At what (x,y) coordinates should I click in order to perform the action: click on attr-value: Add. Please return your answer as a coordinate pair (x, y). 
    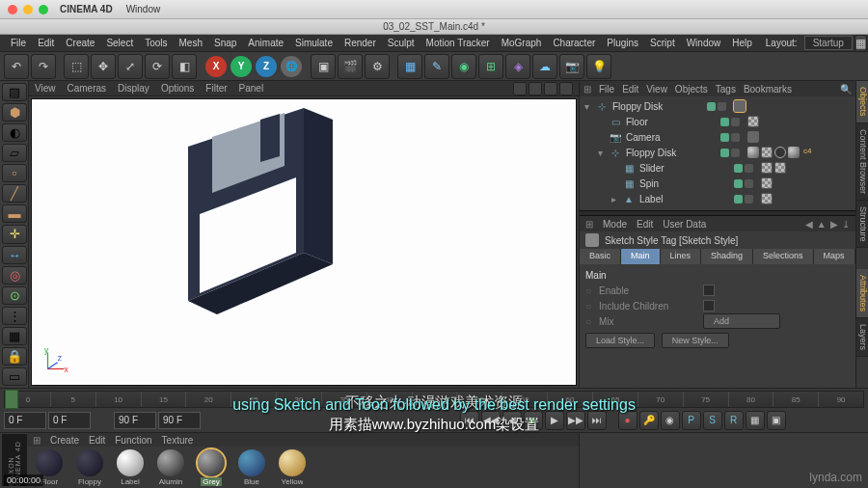
    Looking at the image, I should click on (742, 321).